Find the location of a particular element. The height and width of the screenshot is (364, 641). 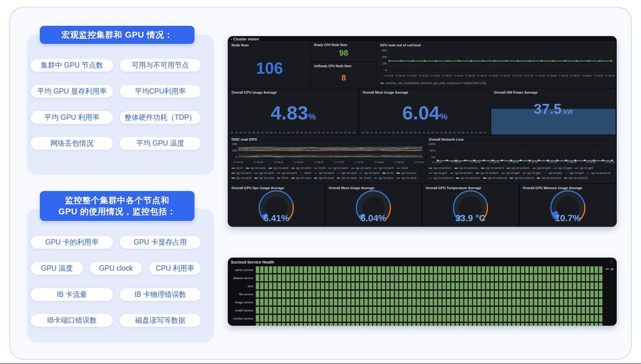

legend-item: sgc-int-worker9 is located at coordinates (466, 181).